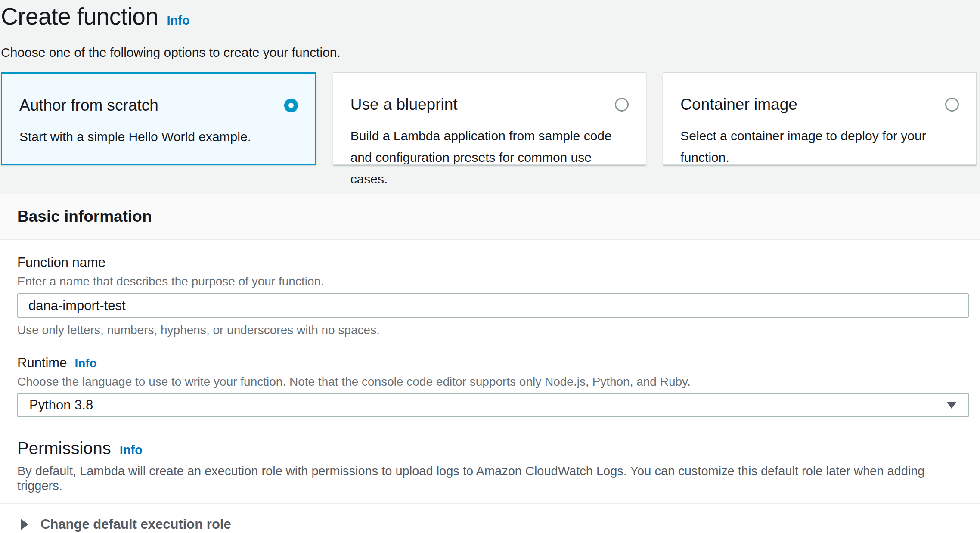  Describe the element at coordinates (739, 105) in the screenshot. I see `tile-title: Container image` at that location.